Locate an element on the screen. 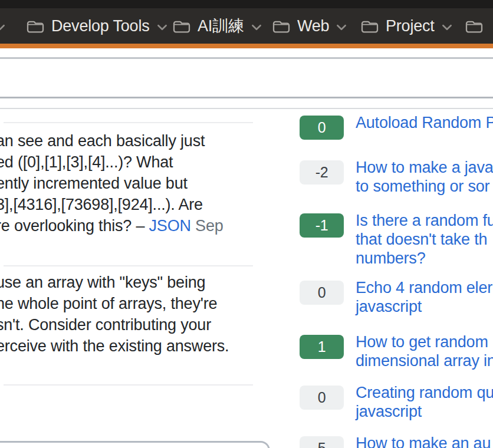  related-question: -1 Is there a random fu that doesn't tak… is located at coordinates (396, 239).